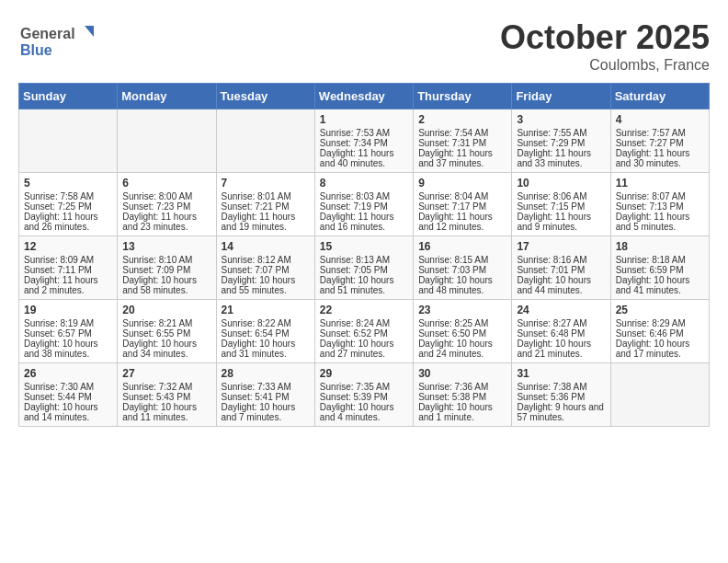 This screenshot has width=728, height=563. Describe the element at coordinates (660, 204) in the screenshot. I see `table-row: 11Sunrise: 8:07 AMSunset: 7:13 PMDayligh…` at that location.